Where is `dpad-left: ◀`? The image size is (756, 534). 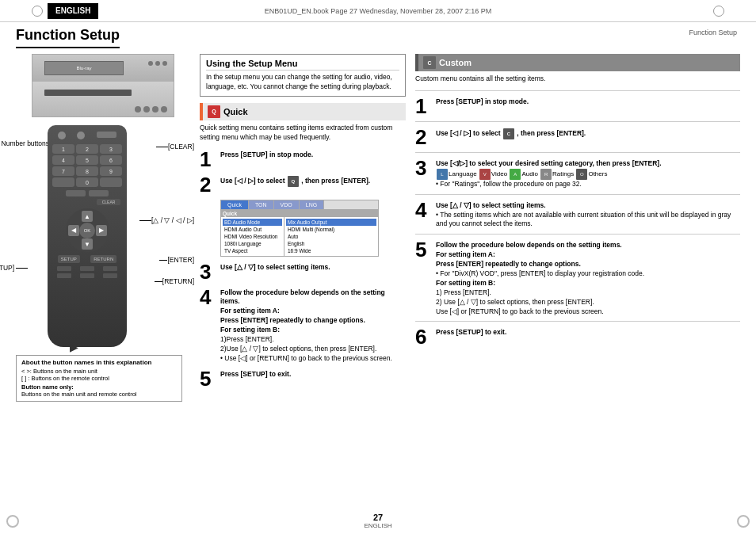
dpad-left: ◀ is located at coordinates (74, 231).